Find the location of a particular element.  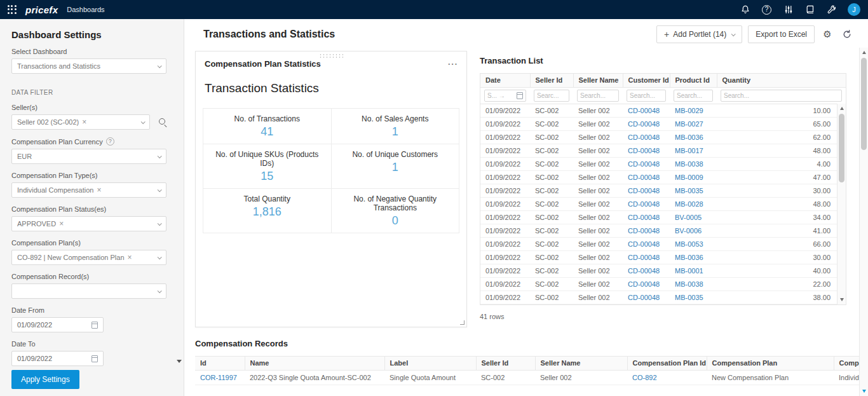

cell-link: MB-0029 is located at coordinates (689, 111).